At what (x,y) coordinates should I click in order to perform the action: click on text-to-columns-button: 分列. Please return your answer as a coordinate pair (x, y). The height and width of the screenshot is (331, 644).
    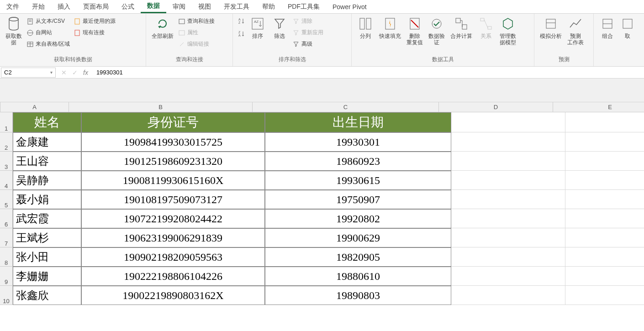
    Looking at the image, I should click on (365, 28).